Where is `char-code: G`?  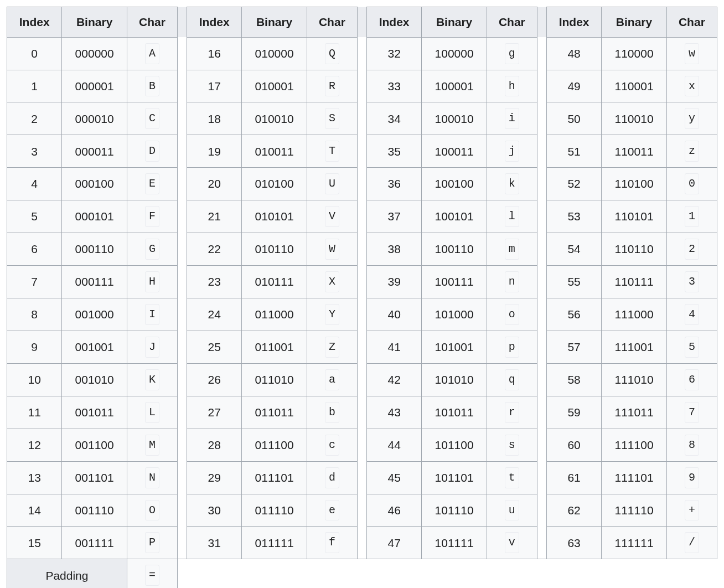
char-code: G is located at coordinates (152, 249).